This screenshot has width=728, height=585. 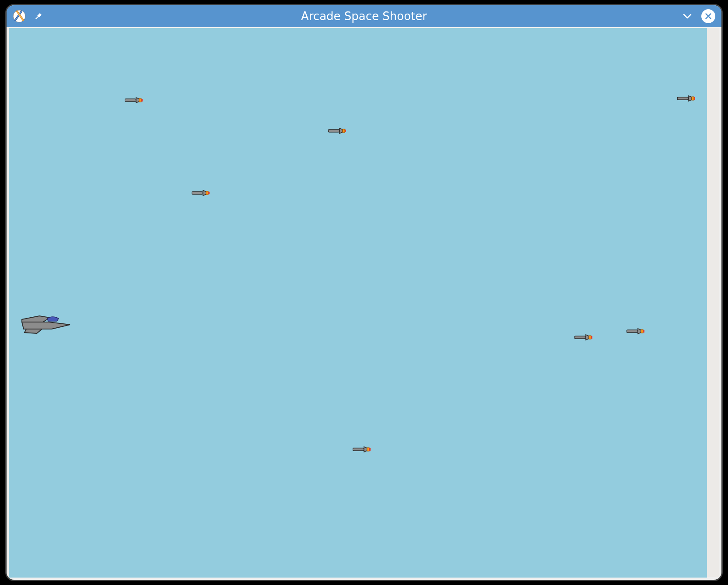 What do you see at coordinates (38, 16) in the screenshot?
I see `pin-icon` at bounding box center [38, 16].